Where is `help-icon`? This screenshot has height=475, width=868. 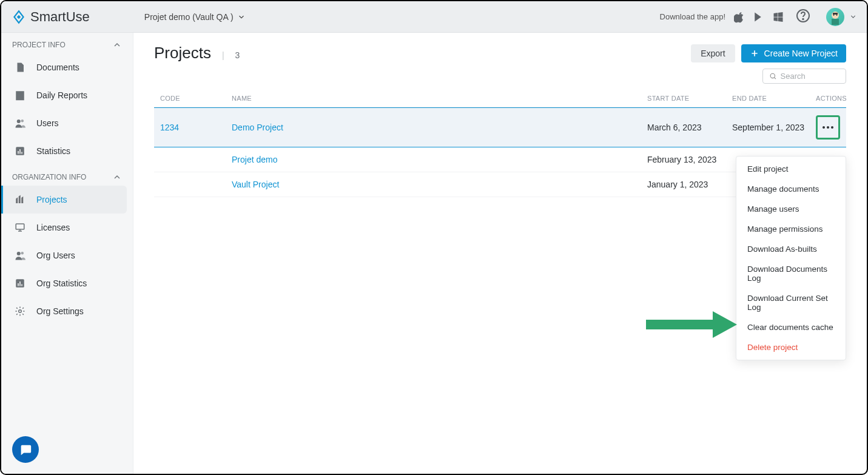
help-icon is located at coordinates (803, 16).